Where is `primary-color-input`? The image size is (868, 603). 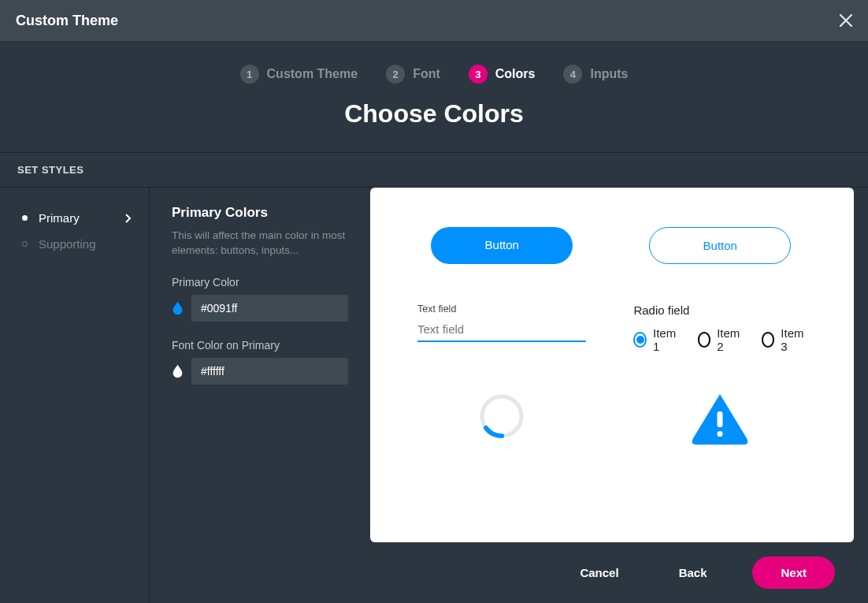
primary-color-input is located at coordinates (269, 308).